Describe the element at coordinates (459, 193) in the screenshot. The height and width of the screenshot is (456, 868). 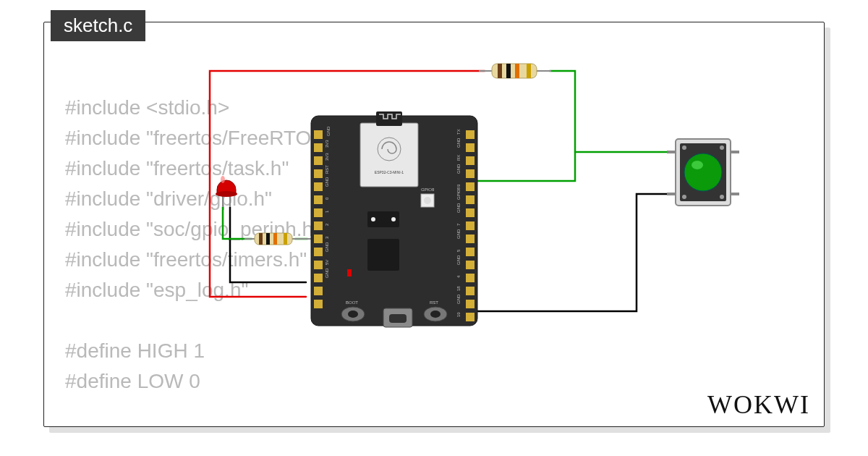
I see `svg-text: GPI08` at that location.